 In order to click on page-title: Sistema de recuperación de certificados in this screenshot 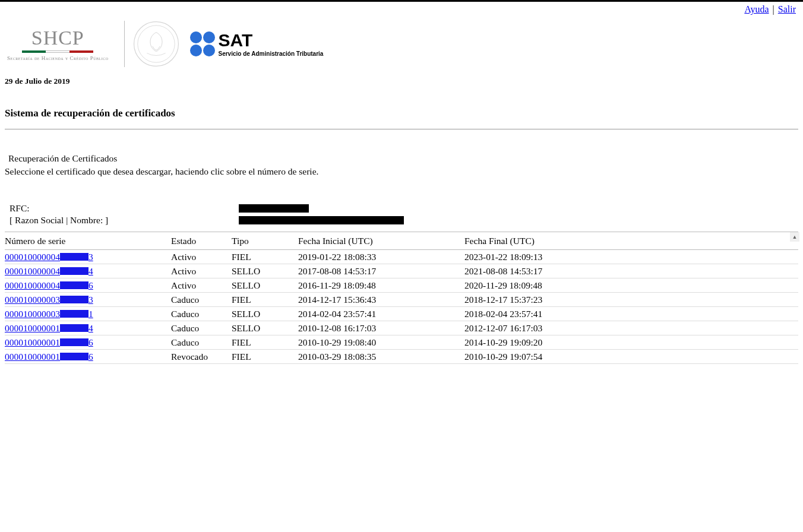, I will do `click(402, 107)`.